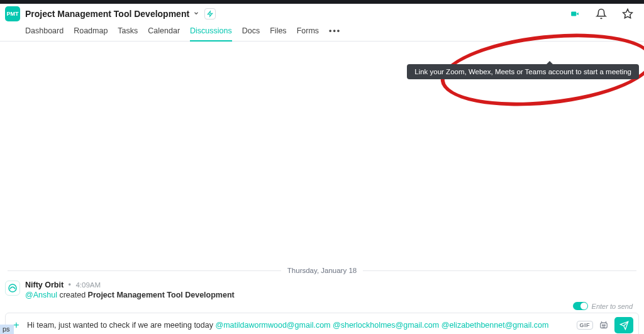 The image size is (644, 334). What do you see at coordinates (13, 288) in the screenshot?
I see `author-avatar` at bounding box center [13, 288].